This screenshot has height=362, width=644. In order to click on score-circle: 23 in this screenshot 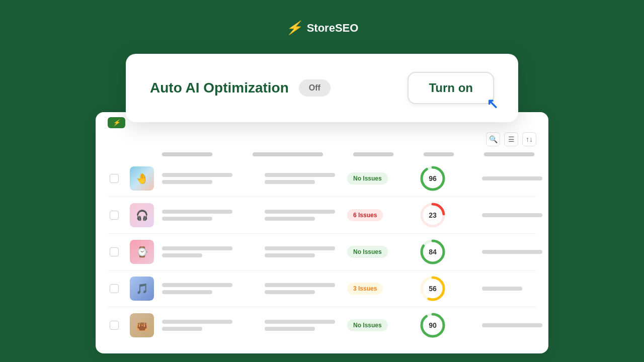, I will do `click(433, 215)`.